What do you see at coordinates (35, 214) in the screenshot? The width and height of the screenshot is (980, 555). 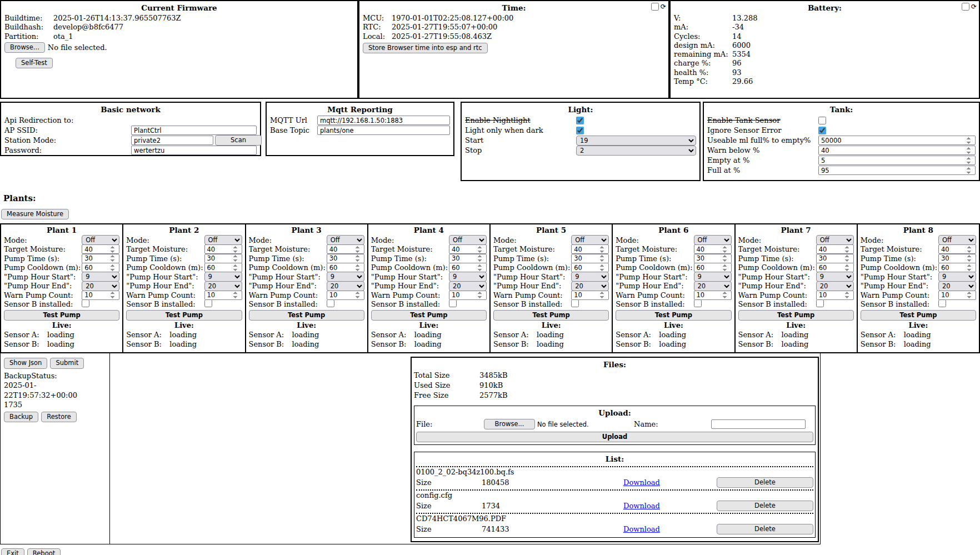 I see `measure-moisture-button: Measure Moisture` at bounding box center [35, 214].